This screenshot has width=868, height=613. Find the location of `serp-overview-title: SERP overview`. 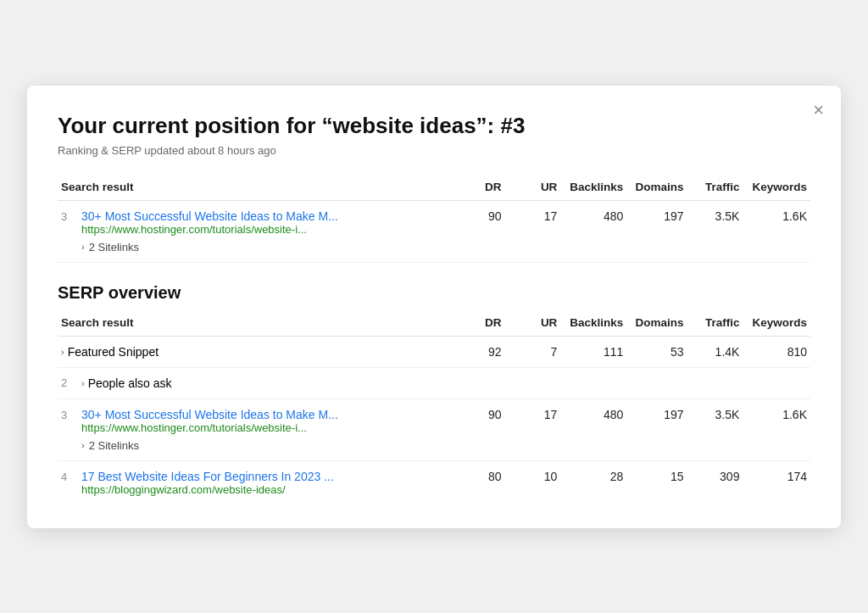

serp-overview-title: SERP overview is located at coordinates (434, 293).